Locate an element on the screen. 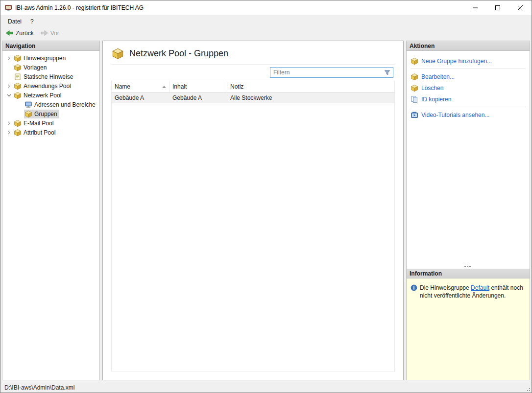 Image resolution: width=532 pixels, height=393 pixels. minimize-button is located at coordinates (475, 8).